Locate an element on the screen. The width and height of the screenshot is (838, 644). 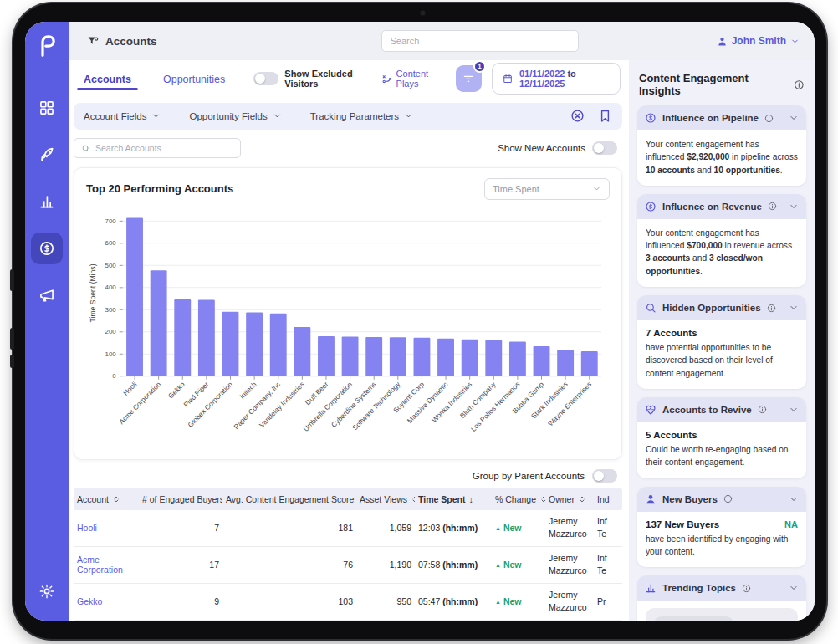
tracking-parameters-dropdown: Tracking Parameters is located at coordinates (361, 116).